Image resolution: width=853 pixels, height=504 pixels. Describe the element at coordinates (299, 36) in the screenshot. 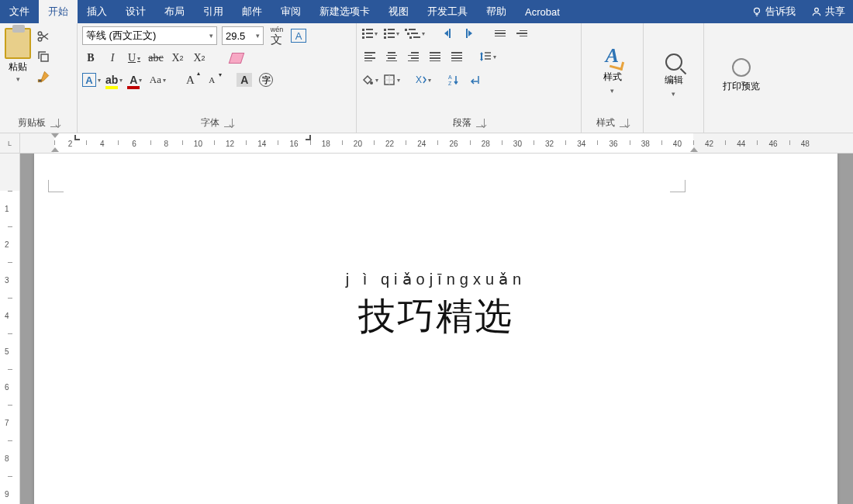

I see `charbox-icon: A` at that location.